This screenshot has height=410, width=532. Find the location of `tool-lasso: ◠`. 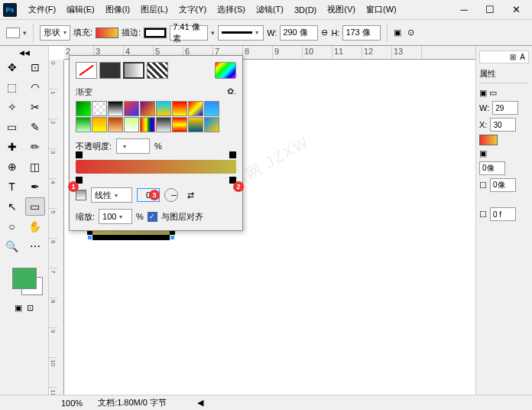

tool-lasso: ◠ is located at coordinates (35, 87).